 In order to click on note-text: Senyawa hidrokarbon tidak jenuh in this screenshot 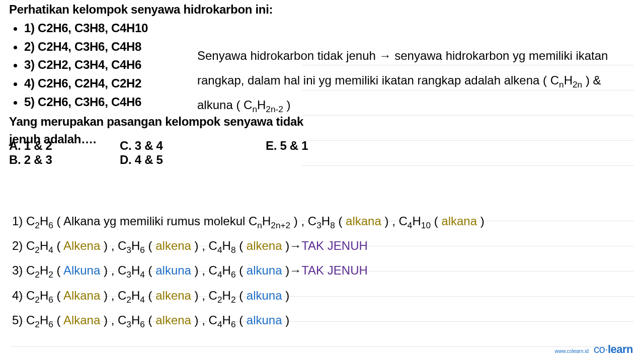, I will do `click(288, 55)`.